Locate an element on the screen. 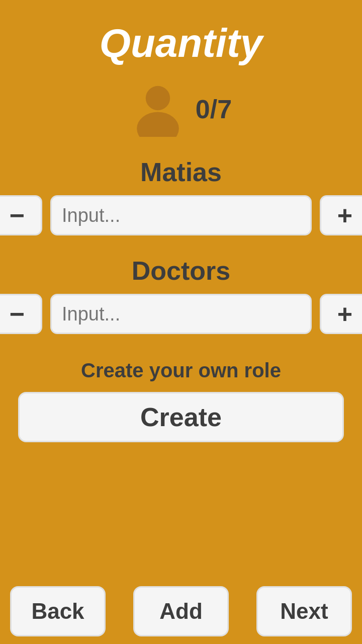  doctors-section: Doctors − + is located at coordinates (181, 295).